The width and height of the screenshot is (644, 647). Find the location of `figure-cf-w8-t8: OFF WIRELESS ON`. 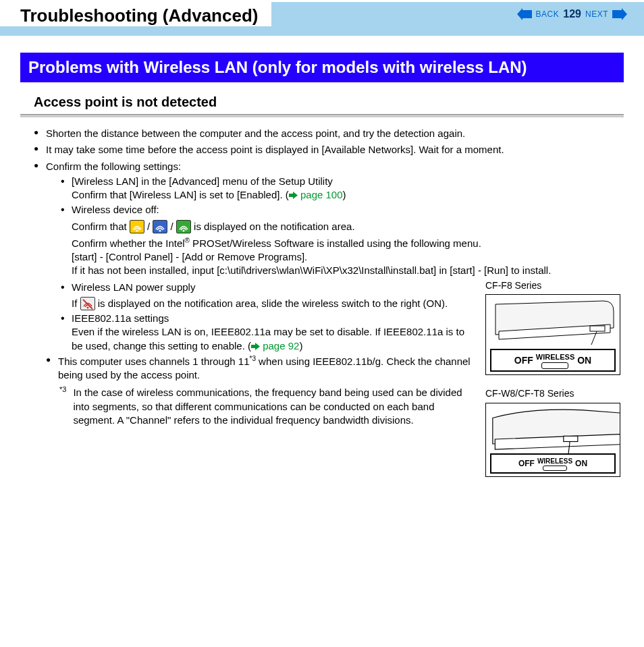

figure-cf-w8-t8: OFF WIRELESS ON is located at coordinates (553, 440).